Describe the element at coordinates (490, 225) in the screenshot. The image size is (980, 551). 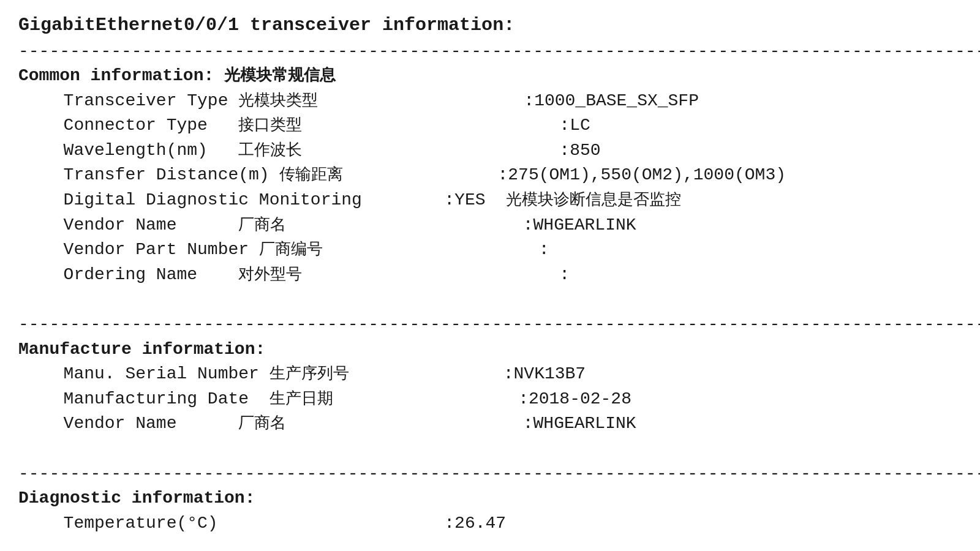
I see `vendor-name-common-line: Vendor Name 厂商名 :WHGEARLINK` at that location.